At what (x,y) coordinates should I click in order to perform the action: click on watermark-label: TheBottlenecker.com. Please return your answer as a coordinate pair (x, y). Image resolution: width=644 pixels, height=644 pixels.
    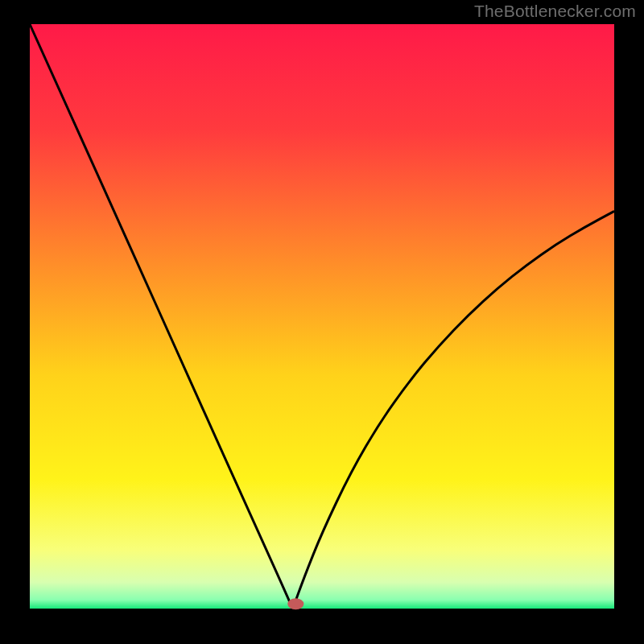
    Looking at the image, I should click on (555, 11).